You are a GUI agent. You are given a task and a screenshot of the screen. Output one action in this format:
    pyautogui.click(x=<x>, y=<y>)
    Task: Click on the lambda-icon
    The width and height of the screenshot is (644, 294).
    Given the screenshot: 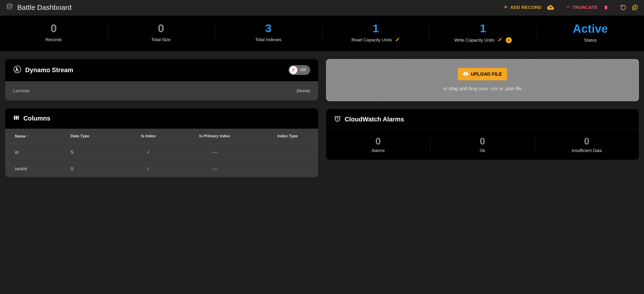 What is the action you would take?
    pyautogui.click(x=17, y=70)
    